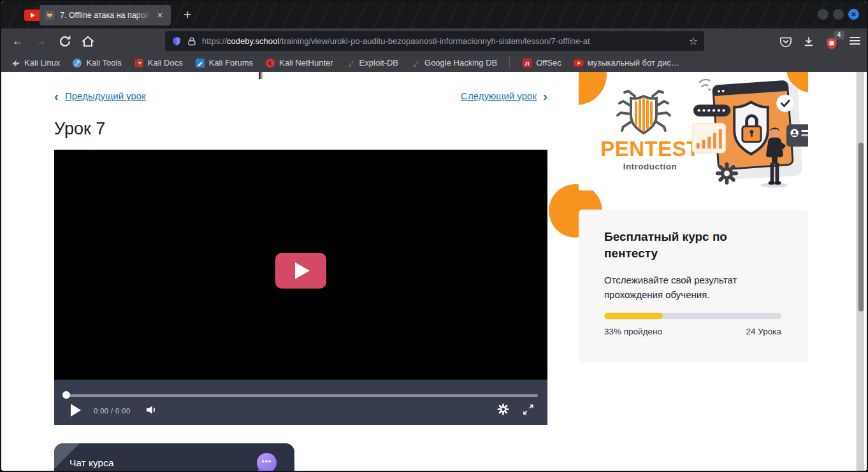 This screenshot has height=472, width=868. I want to click on pentest-spider-shield-logo, so click(644, 113).